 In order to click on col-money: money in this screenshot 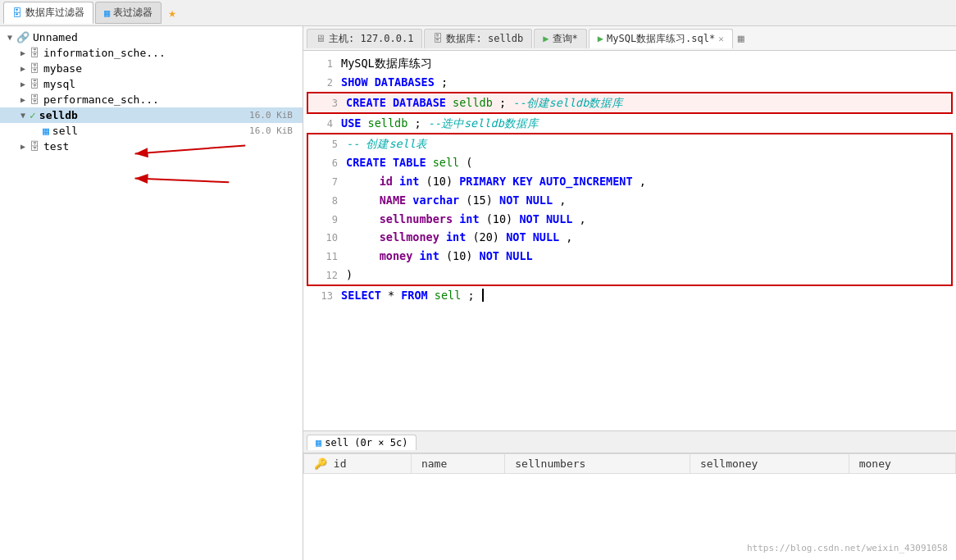, I will do `click(902, 464)`.